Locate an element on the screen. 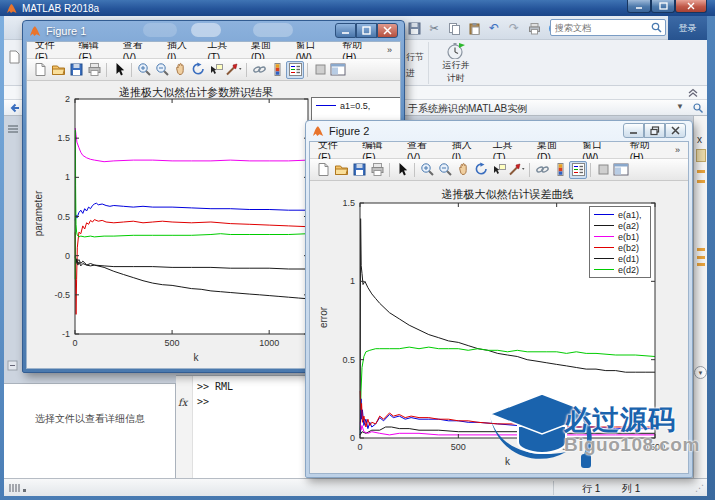  chart2-ylabel: error is located at coordinates (324, 318).